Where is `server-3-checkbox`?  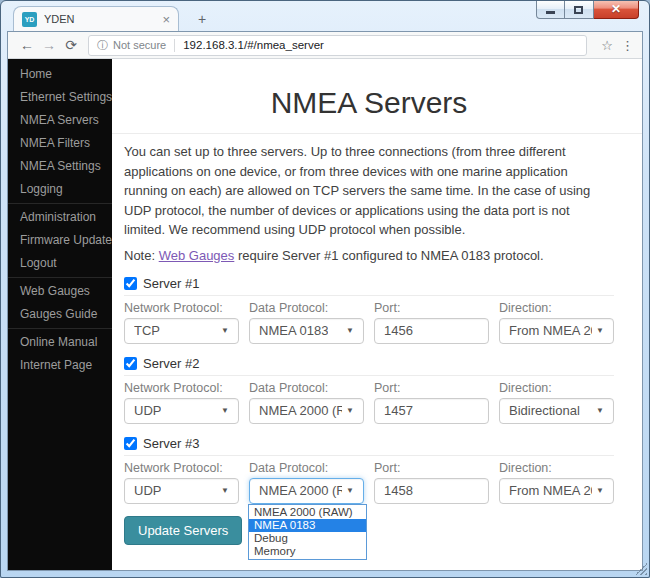 server-3-checkbox is located at coordinates (130, 444).